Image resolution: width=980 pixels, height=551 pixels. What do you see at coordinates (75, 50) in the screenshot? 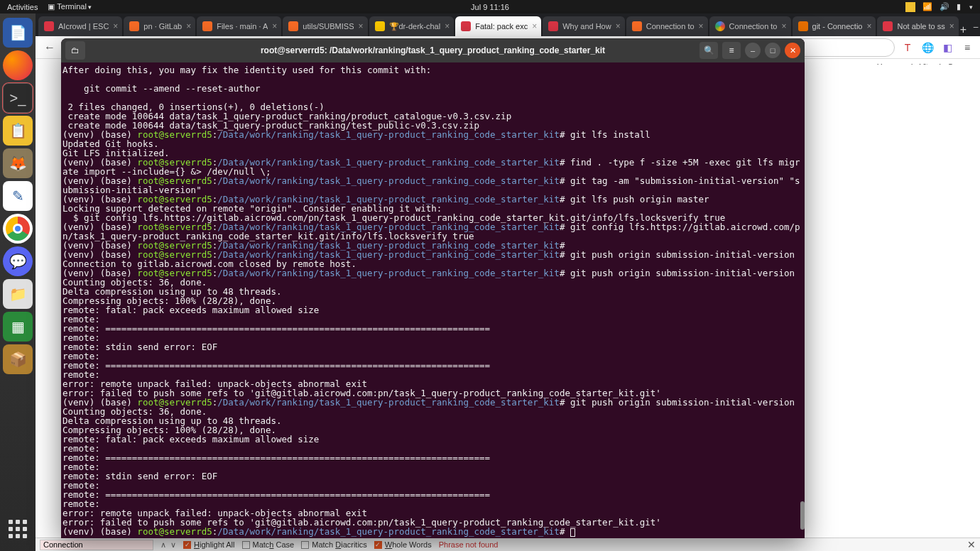
I see `terminal-history-button: 🗀` at bounding box center [75, 50].